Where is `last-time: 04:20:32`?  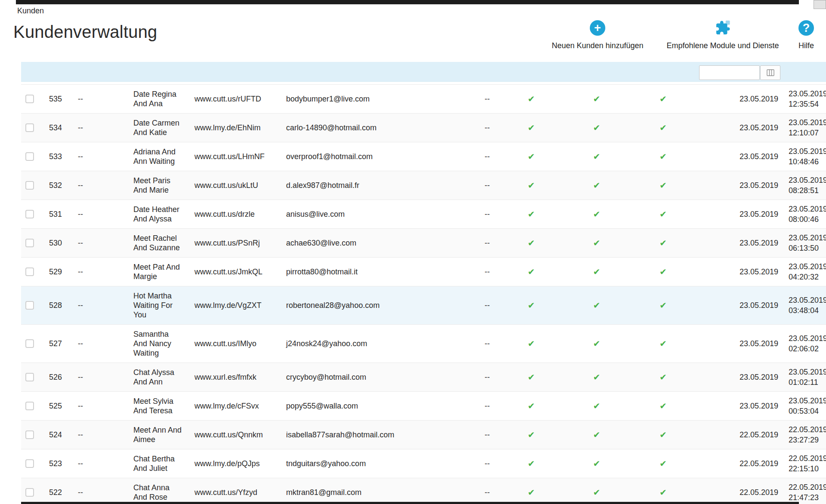
last-time: 04:20:32 is located at coordinates (807, 277).